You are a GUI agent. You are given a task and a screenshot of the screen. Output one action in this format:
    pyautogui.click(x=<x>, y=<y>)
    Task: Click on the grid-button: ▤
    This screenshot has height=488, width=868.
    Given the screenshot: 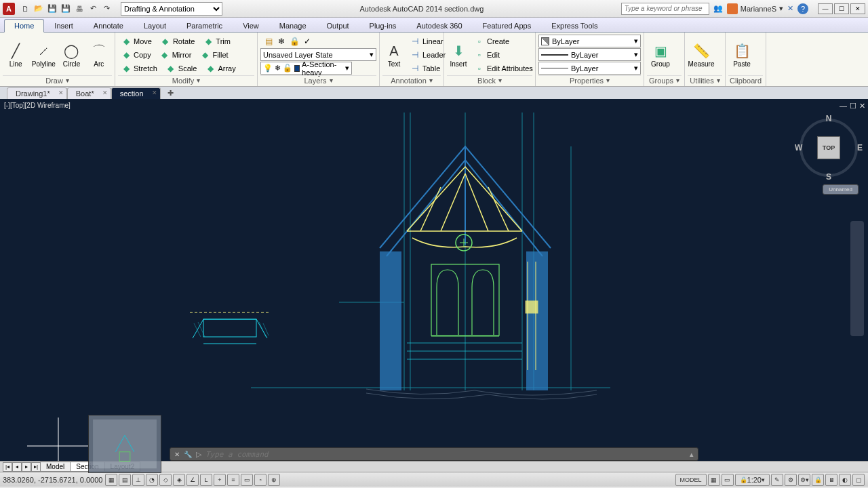 What is the action you would take?
    pyautogui.click(x=125, y=480)
    